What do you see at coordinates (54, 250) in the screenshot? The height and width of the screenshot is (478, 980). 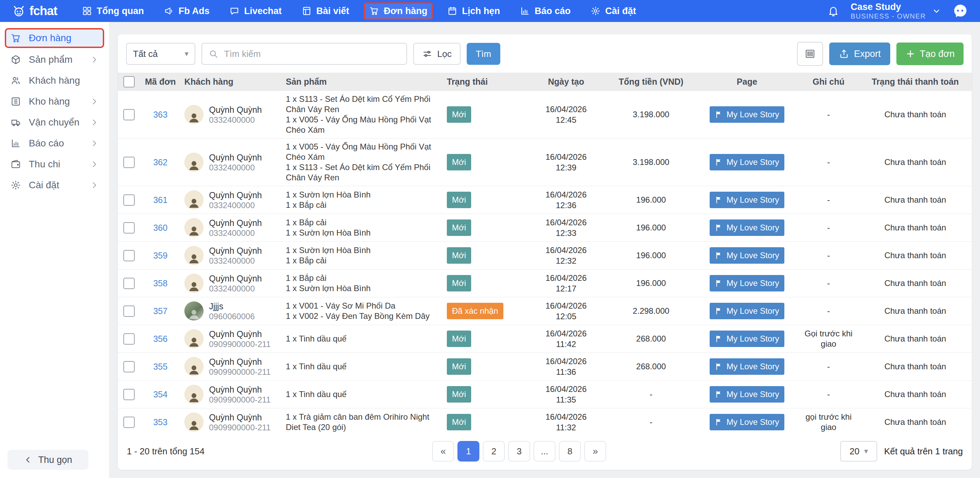 I see `sidebar: Đơn hàngSản phẩmKhách hàngKho hàngVận ch…` at bounding box center [54, 250].